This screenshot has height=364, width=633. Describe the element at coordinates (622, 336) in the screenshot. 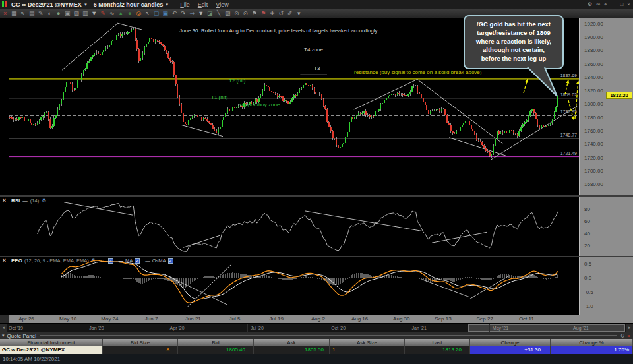

I see `quote-panel-refresh-icon: ↻` at that location.